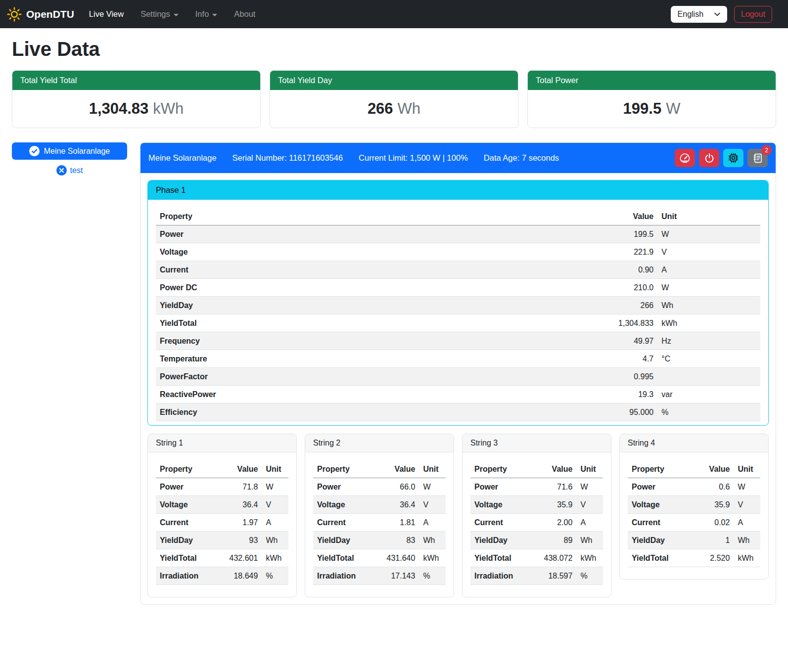  What do you see at coordinates (379, 505) in the screenshot?
I see `table-row: Voltage36.4V` at bounding box center [379, 505].